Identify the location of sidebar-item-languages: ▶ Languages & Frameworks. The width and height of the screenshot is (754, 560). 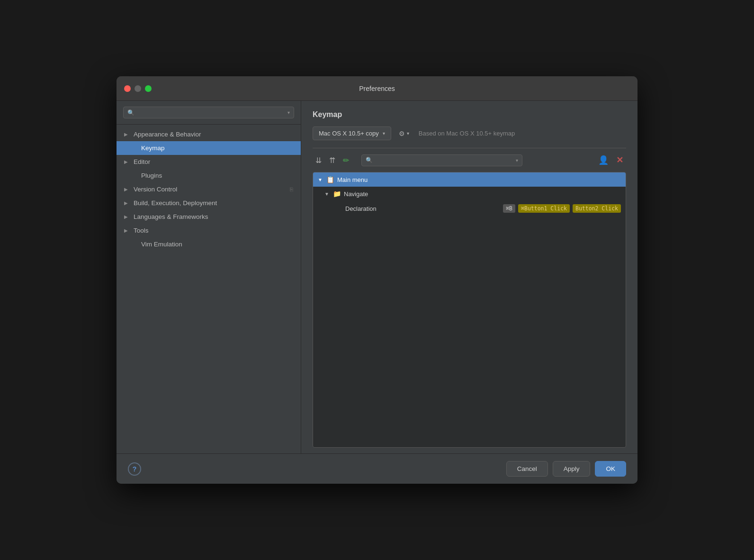
(208, 217).